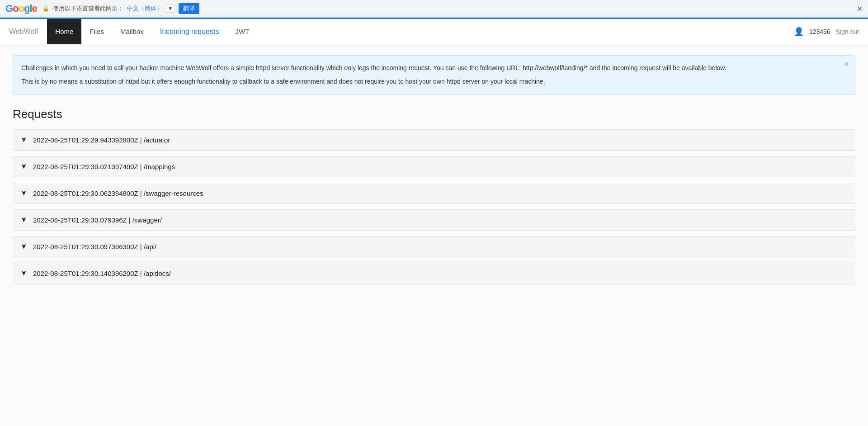 The image size is (868, 426). Describe the element at coordinates (190, 32) in the screenshot. I see `nav-item-incoming-requests: Incoming requests` at that location.